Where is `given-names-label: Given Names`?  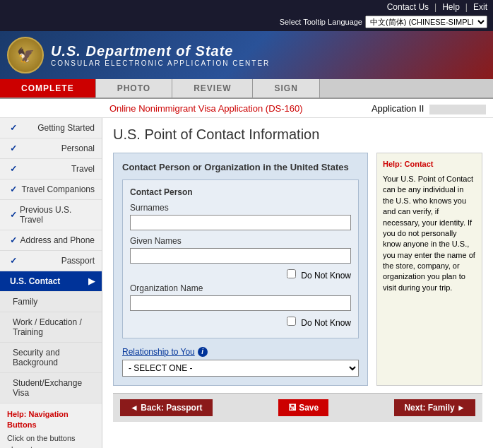 given-names-label: Given Names is located at coordinates (240, 241).